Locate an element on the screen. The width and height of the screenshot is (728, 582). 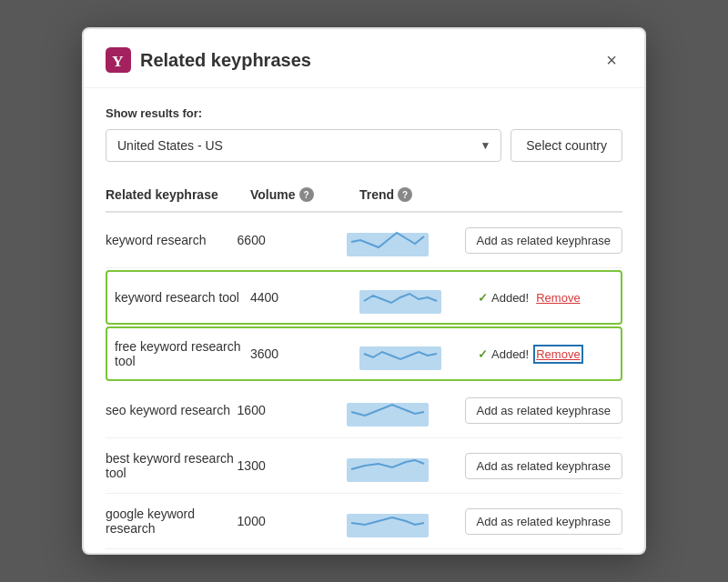
modal-title: Related keyphrases is located at coordinates (370, 60).